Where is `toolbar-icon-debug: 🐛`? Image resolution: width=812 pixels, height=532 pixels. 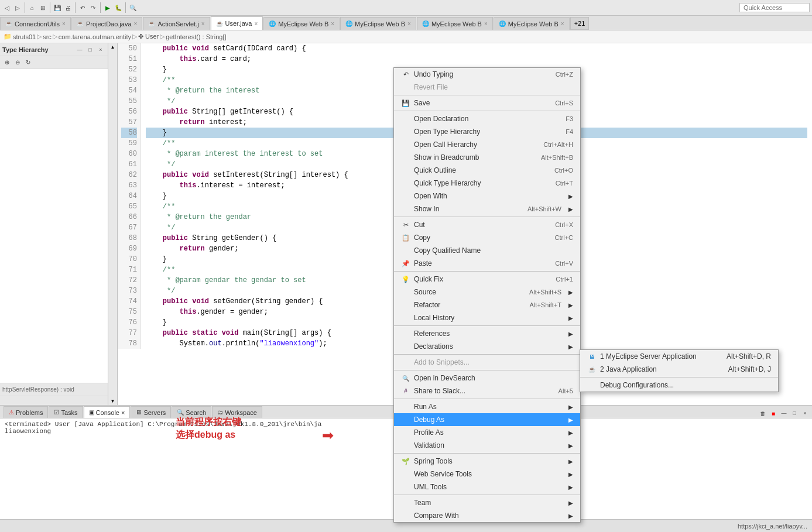
toolbar-icon-debug: 🐛 is located at coordinates (118, 8).